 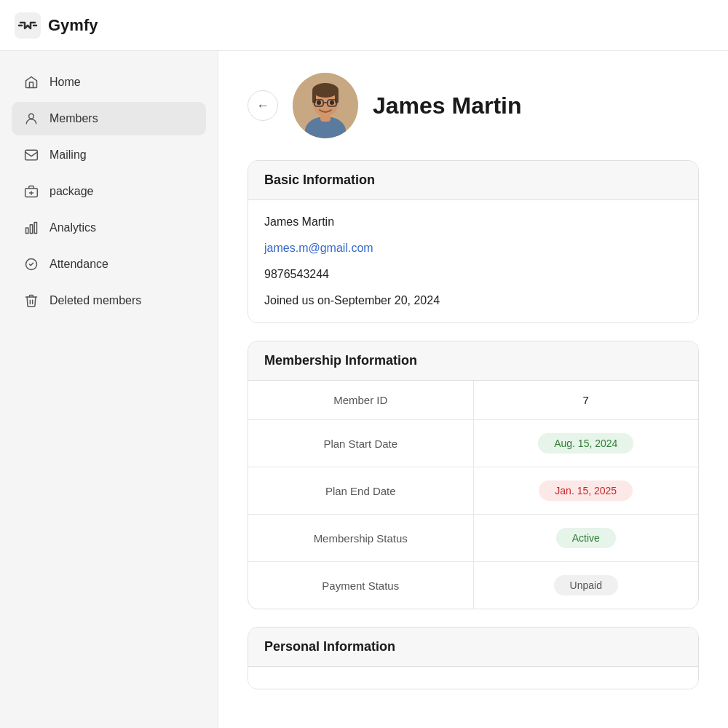 What do you see at coordinates (361, 585) in the screenshot?
I see `payment-status-label: Payment Status` at bounding box center [361, 585].